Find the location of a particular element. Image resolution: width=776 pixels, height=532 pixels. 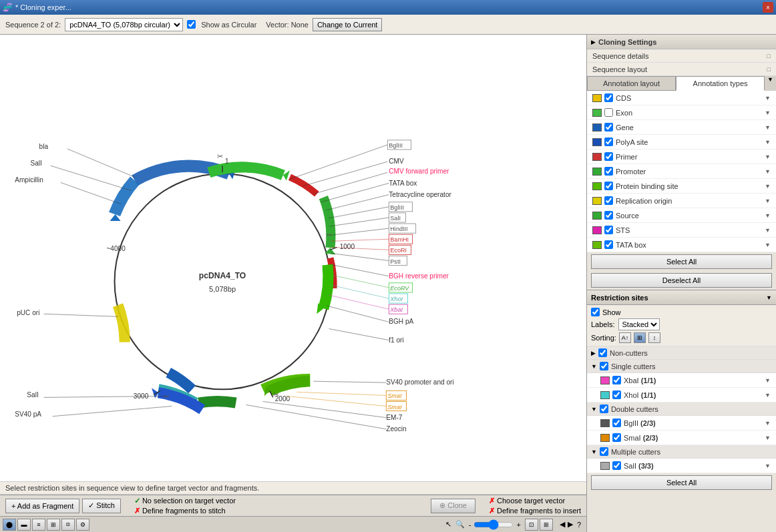

primer-dropdown-icon: ▼ is located at coordinates (768, 157).